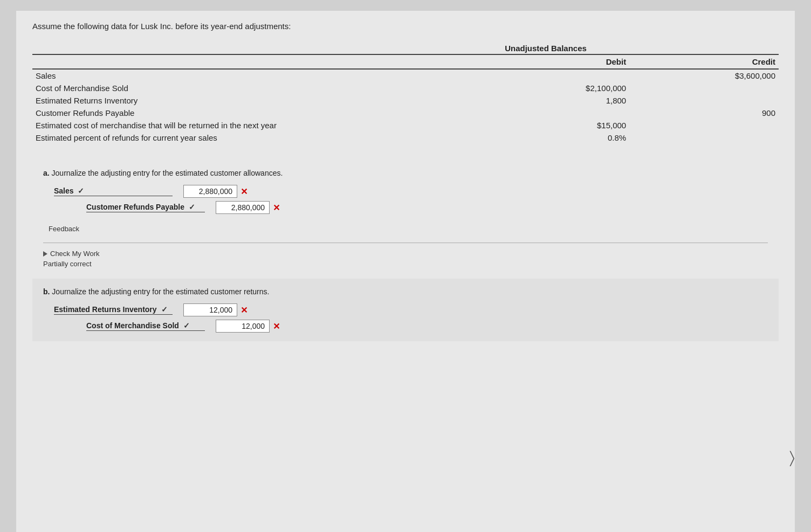  Describe the element at coordinates (554, 138) in the screenshot. I see `row-debit: 0.8%` at that location.